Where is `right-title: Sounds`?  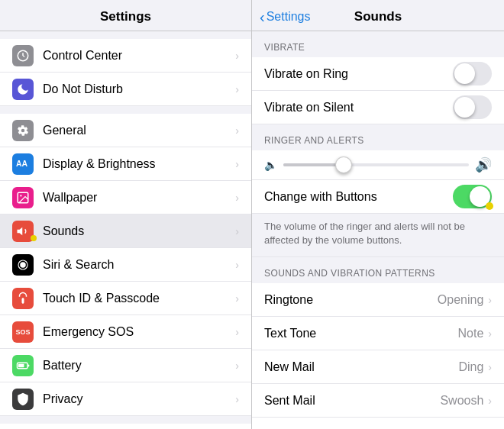
right-title: Sounds is located at coordinates (378, 17).